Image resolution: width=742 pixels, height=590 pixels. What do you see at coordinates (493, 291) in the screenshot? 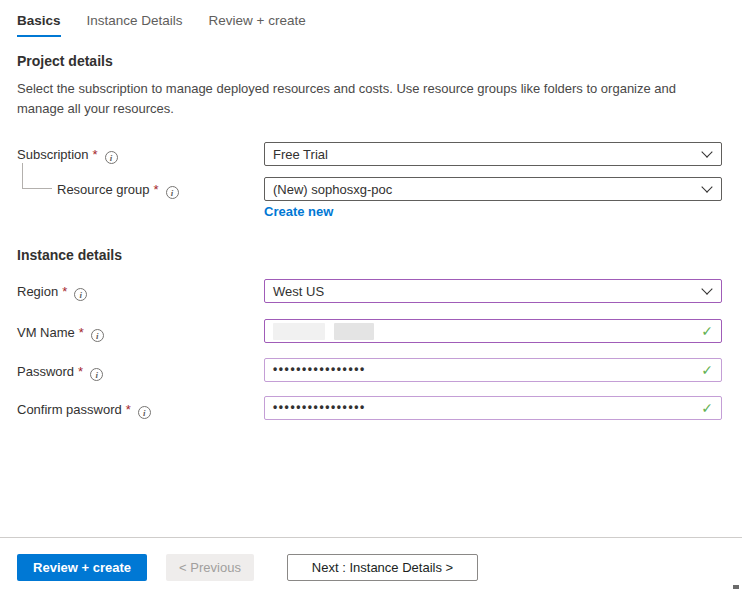
I see `region-dropdown: West US` at bounding box center [493, 291].